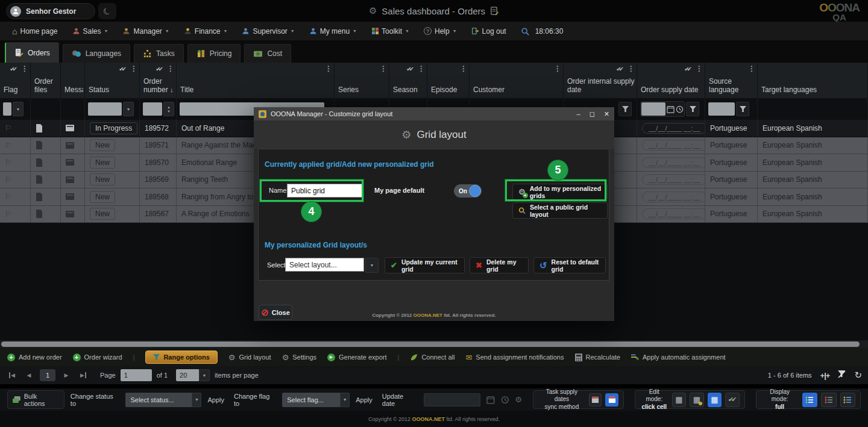  What do you see at coordinates (424, 265) in the screenshot?
I see `update-my-current-grid-button: ✔ Update my current grid` at bounding box center [424, 265].